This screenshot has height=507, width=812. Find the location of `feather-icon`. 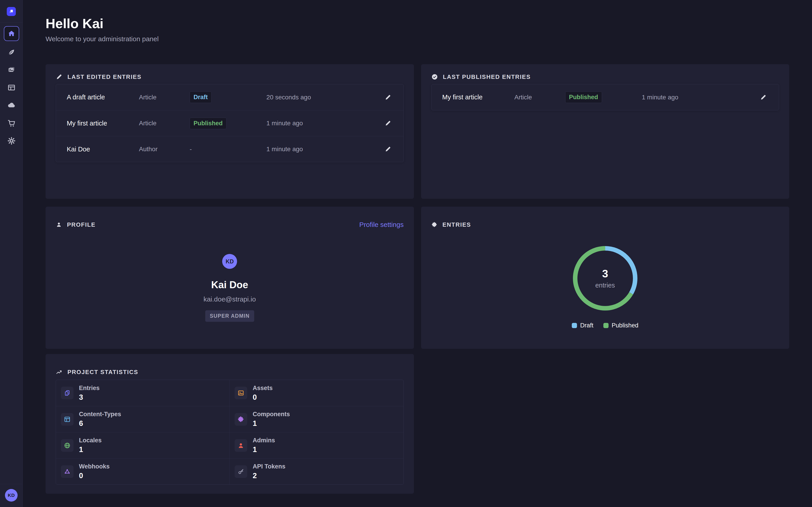

feather-icon is located at coordinates (11, 52).